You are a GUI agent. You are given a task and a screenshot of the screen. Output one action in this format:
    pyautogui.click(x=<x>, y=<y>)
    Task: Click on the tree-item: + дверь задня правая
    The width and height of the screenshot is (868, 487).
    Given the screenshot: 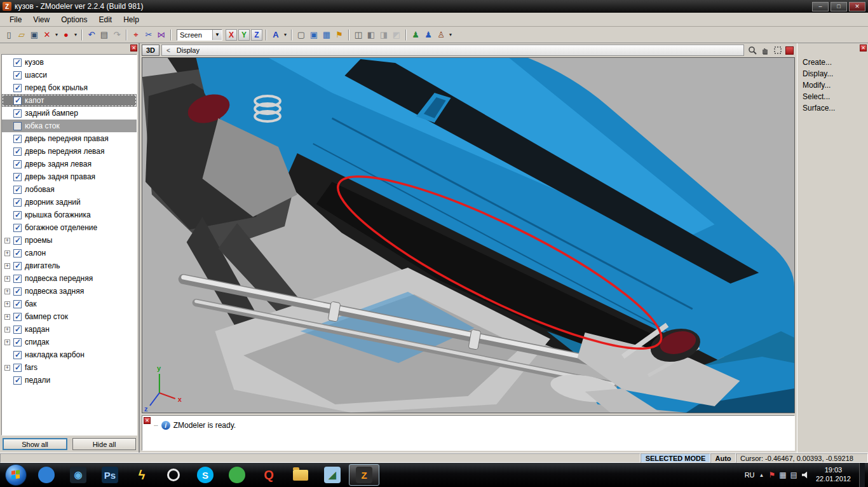 What is the action you would take?
    pyautogui.click(x=69, y=177)
    